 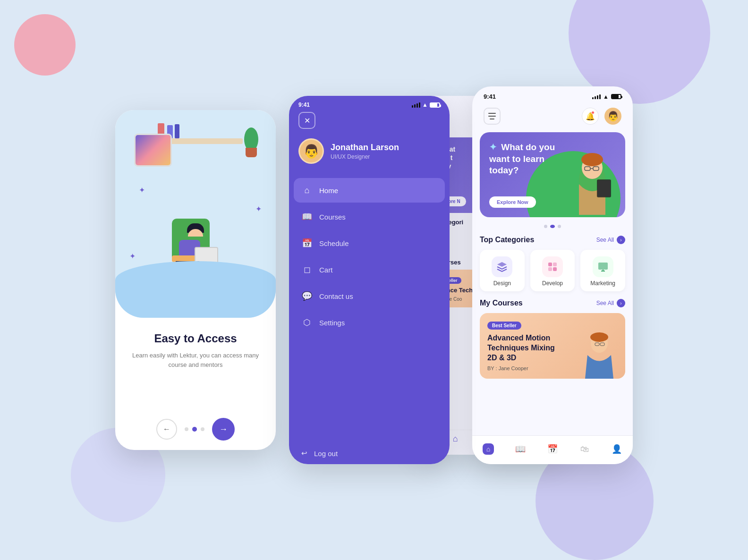 I want to click on menu-item-contact: 💬 Contact us, so click(x=369, y=296).